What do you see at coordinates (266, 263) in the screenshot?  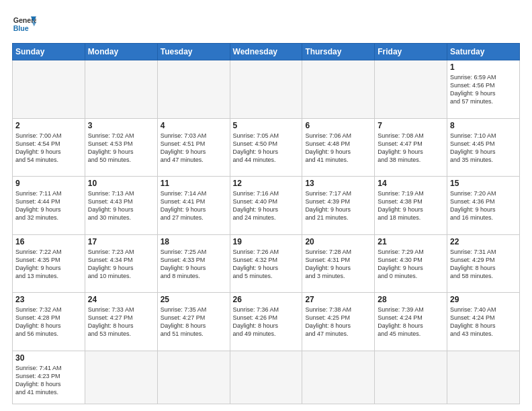 I see `calendar-week-row: 16Sunrise: 7:22 AM Sunset: 4:35 PM Dayli…` at bounding box center [266, 263].